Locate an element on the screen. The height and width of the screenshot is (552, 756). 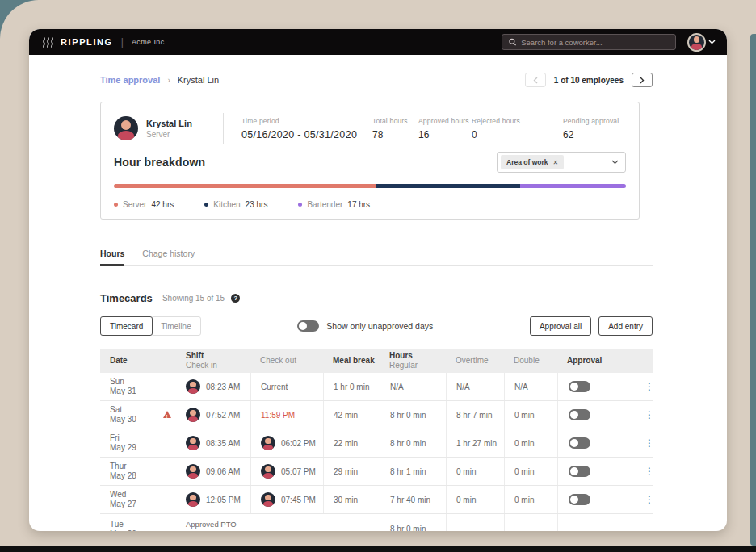
breadcrumb-chevron-icon: › is located at coordinates (168, 81).